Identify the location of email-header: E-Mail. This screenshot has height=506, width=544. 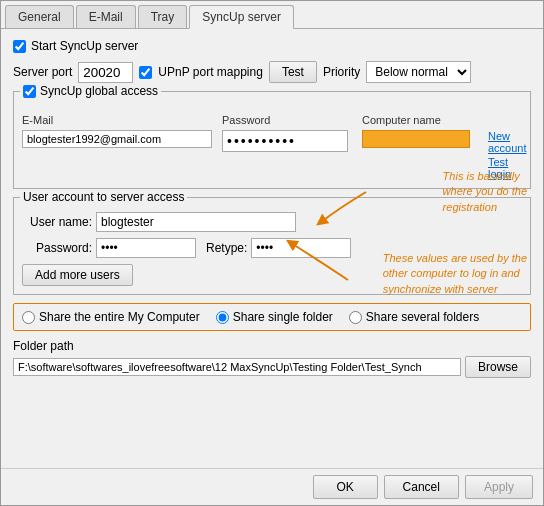
(122, 120).